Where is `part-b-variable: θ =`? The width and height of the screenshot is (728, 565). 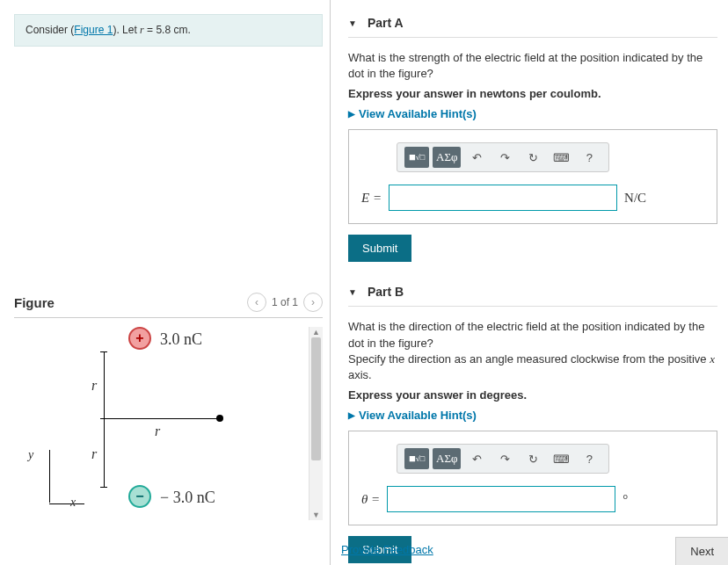
part-b-variable: θ = is located at coordinates (371, 499).